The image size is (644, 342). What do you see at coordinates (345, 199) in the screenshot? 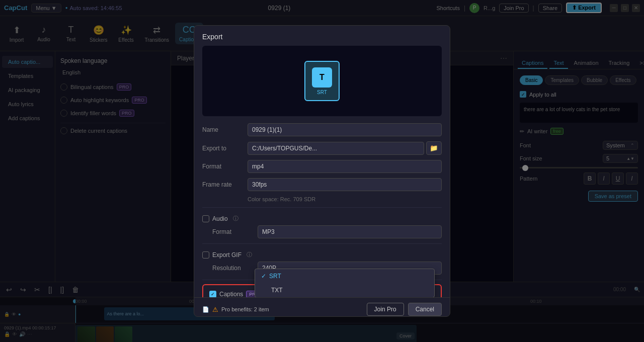
I see `color-space-info: Color space: Rec. 709 SDR` at bounding box center [345, 199].